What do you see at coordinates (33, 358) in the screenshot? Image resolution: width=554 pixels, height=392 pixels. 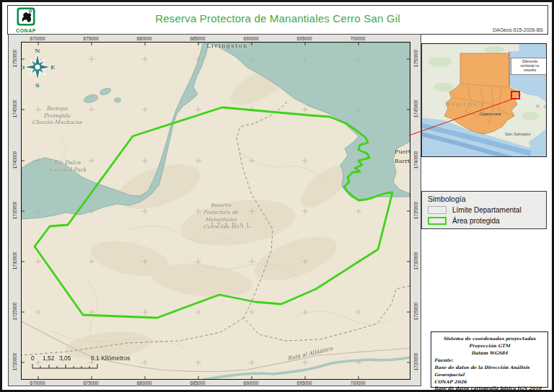 I see `scalebar-0: 0` at bounding box center [33, 358].